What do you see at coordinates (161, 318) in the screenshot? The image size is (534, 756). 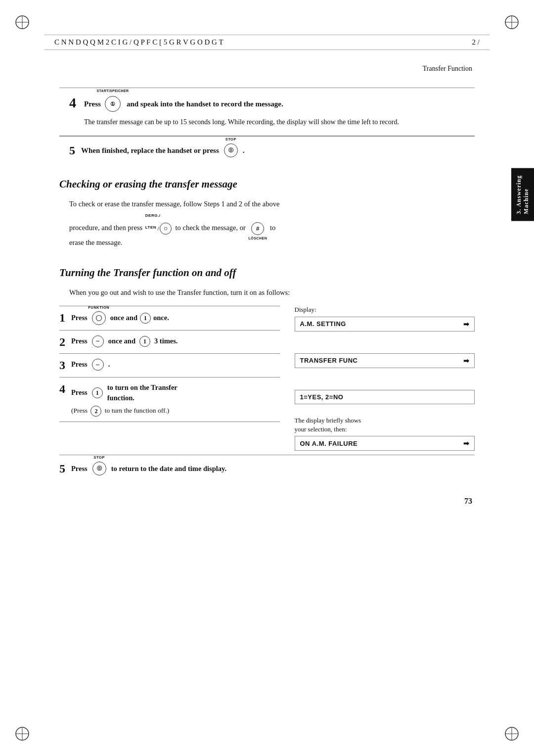 I see `step1-once: once.` at bounding box center [161, 318].